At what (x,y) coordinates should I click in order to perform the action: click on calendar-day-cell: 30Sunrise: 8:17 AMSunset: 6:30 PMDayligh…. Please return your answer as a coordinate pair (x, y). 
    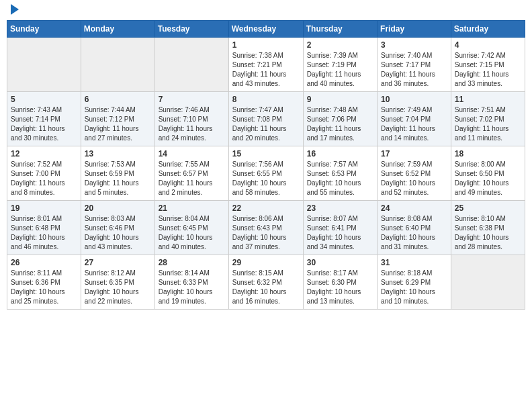
    Looking at the image, I should click on (340, 282).